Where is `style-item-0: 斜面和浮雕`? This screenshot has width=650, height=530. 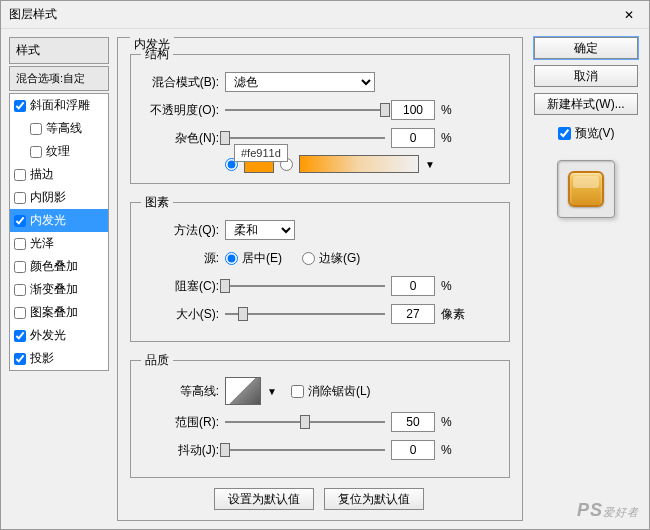
style-item-0: 斜面和浮雕 is located at coordinates (59, 106).